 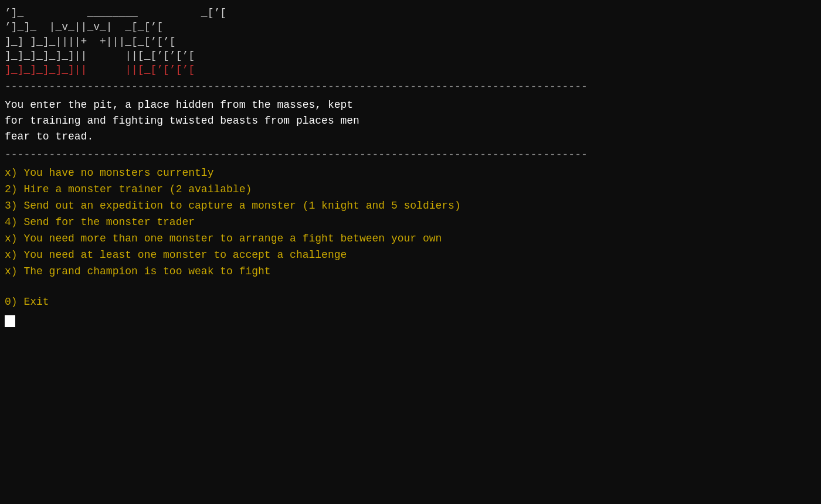 I want to click on terminal-cursor, so click(x=10, y=321).